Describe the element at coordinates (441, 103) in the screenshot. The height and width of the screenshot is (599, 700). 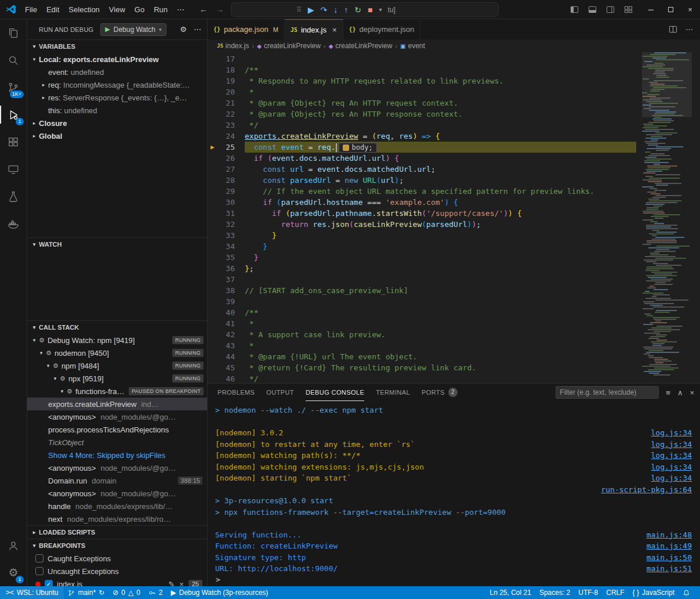
I see `code-text: * @param {Object} req An HTTP request co…` at that location.